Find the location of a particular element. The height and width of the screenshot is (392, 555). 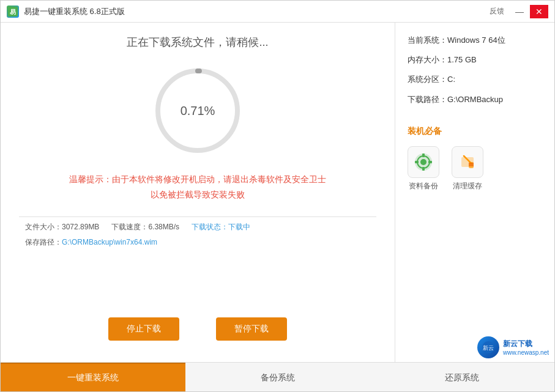

download-status: 正在下载系统文件，请稍候... is located at coordinates (197, 42).